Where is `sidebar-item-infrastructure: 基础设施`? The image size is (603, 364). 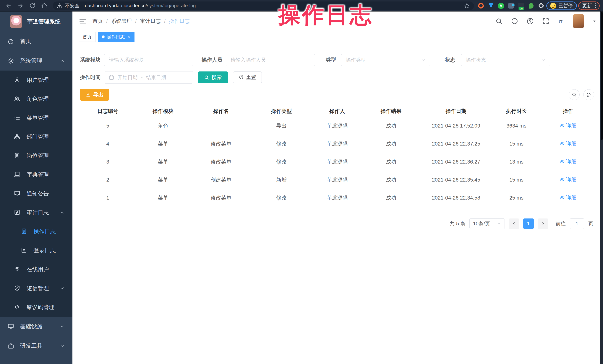
sidebar-item-infrastructure: 基础设施 is located at coordinates (36, 326).